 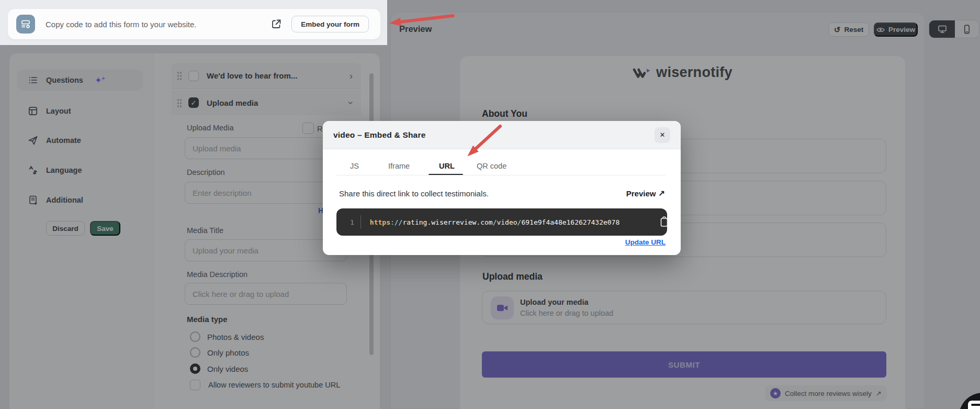 What do you see at coordinates (502, 188) in the screenshot?
I see `embed-share-modal: video – Embed & Share ✕ JS Iframe URL QR…` at bounding box center [502, 188].